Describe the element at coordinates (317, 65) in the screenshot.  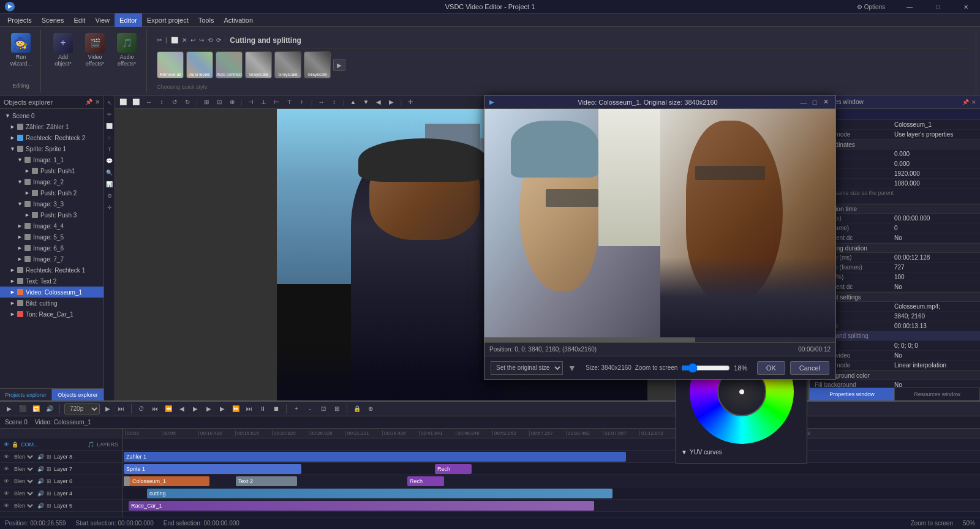
I see `grayscale-3-btn: Grayscale` at that location.